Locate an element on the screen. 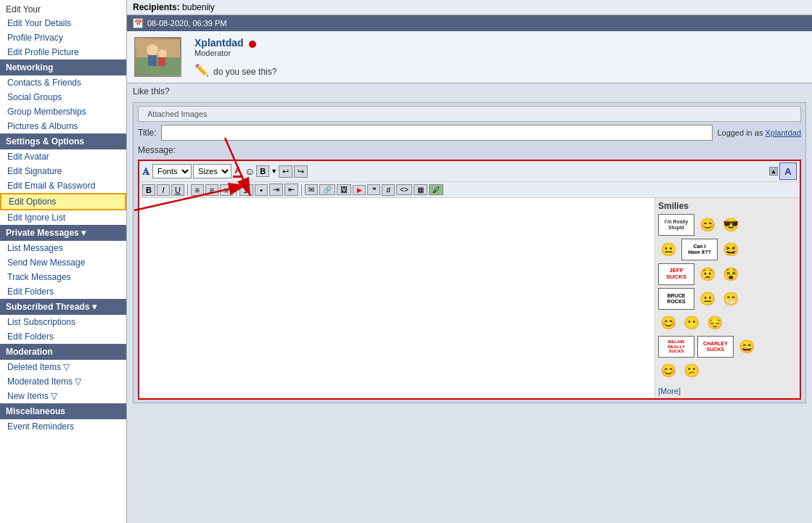 The image size is (812, 523). post-date: 08-08-2020, 06:39 PM is located at coordinates (187, 23).